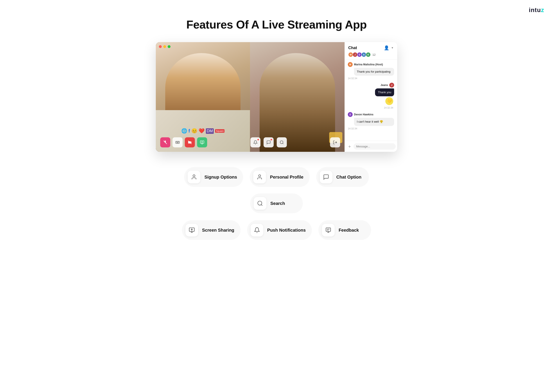  Describe the element at coordinates (335, 142) in the screenshot. I see `leave-button` at that location.